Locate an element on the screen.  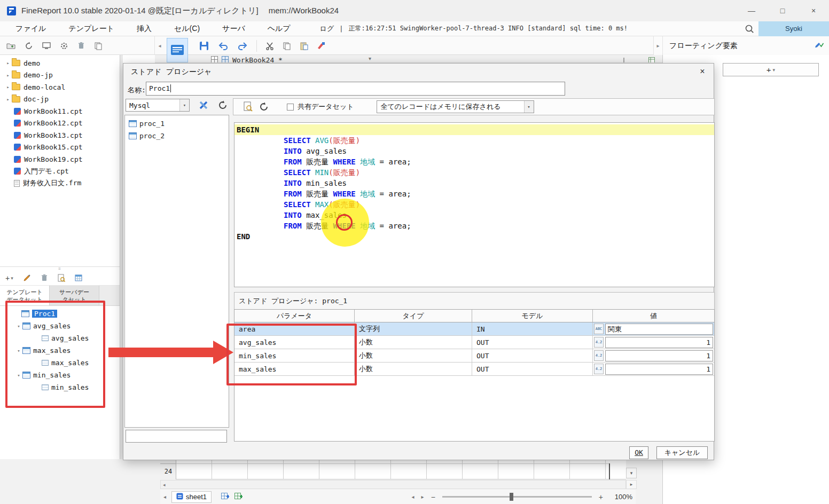
file-tree-item: 入門デモ.cpt is located at coordinates (60, 172).